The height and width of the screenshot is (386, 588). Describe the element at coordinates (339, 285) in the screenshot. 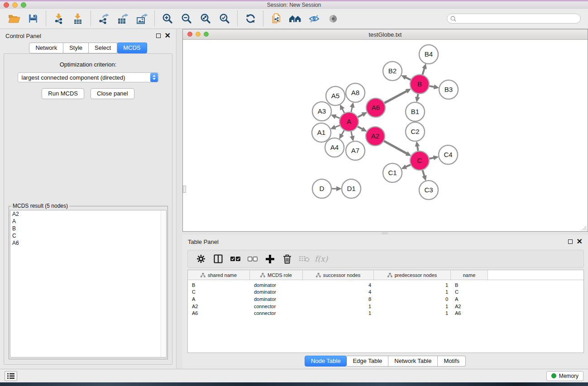

I see `table-cell: 4` at that location.